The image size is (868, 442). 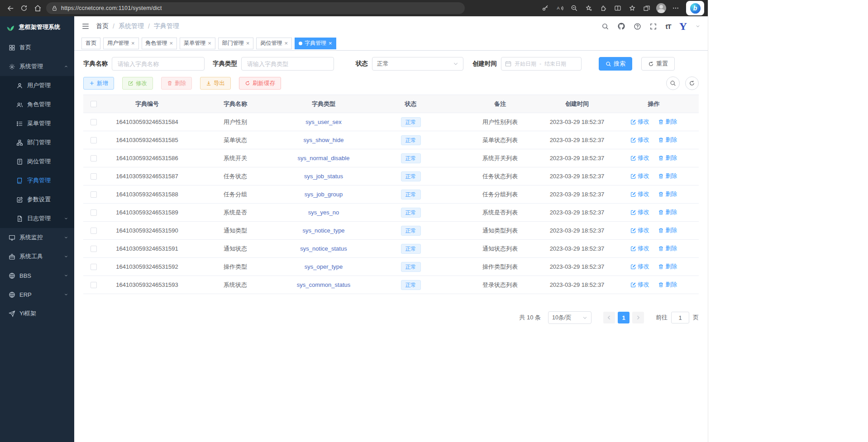 I want to click on sidebar-item-system-monitor: 系统监控, so click(x=37, y=238).